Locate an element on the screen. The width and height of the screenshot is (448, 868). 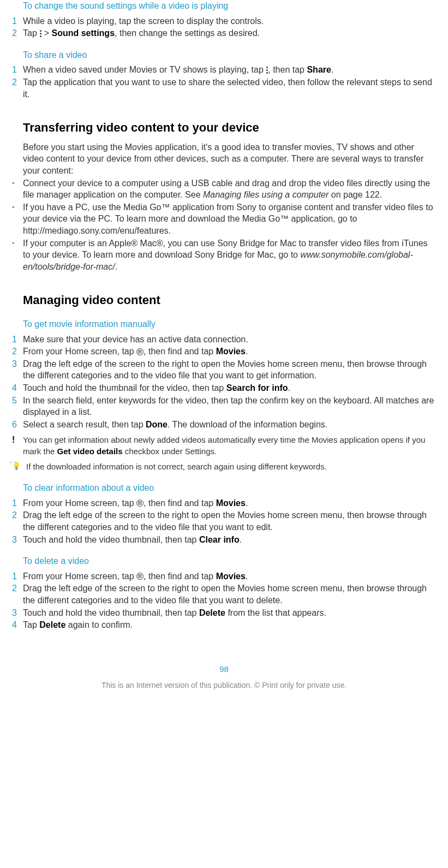
step-text: Tap > Sound settings, then change the se… is located at coordinates (229, 33).